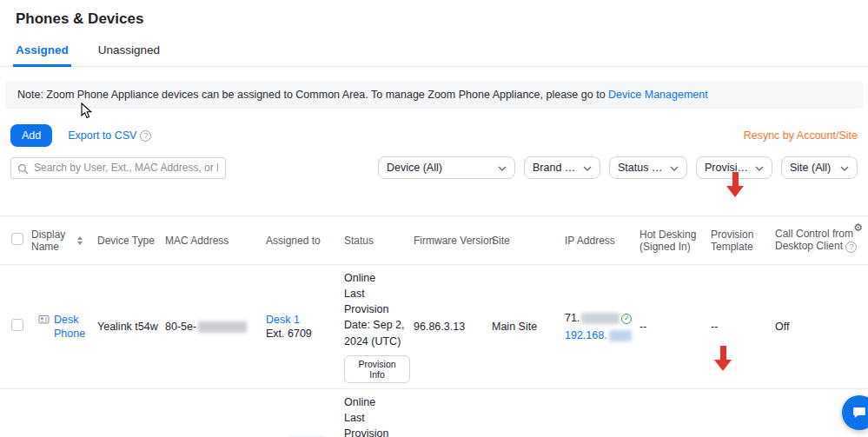  I want to click on status-filter-label: Status (All), so click(641, 168).